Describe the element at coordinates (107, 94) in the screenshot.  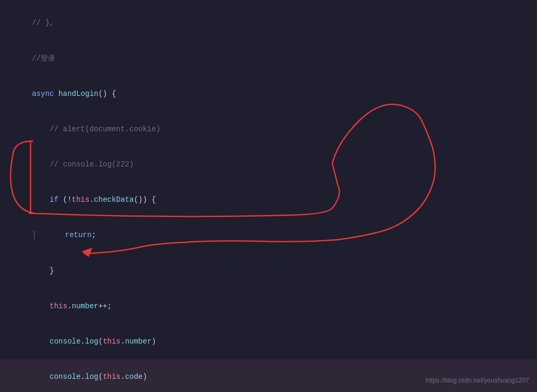
I see `punct: () {` at that location.